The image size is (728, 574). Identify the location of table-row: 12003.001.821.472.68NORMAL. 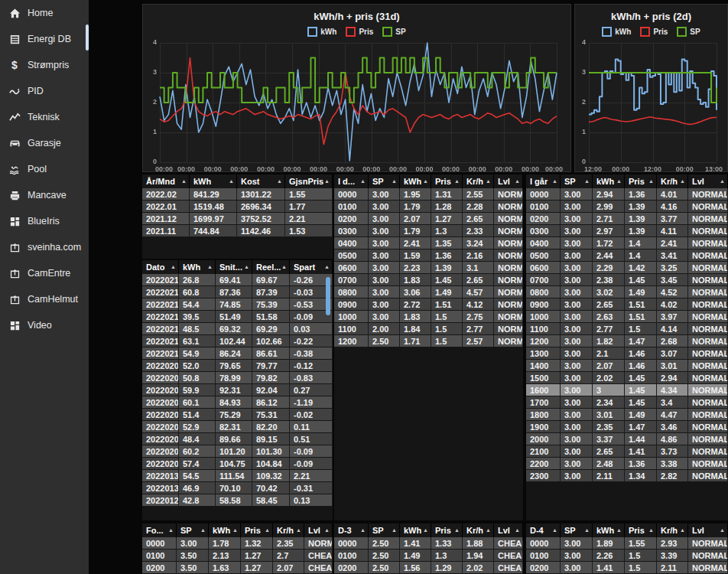
(627, 341).